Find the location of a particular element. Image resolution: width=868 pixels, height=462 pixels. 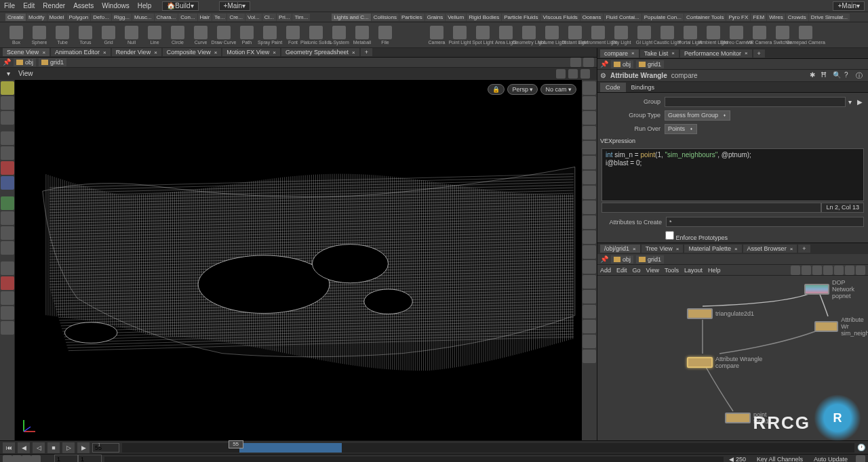

menu-render: Render is located at coordinates (54, 5).